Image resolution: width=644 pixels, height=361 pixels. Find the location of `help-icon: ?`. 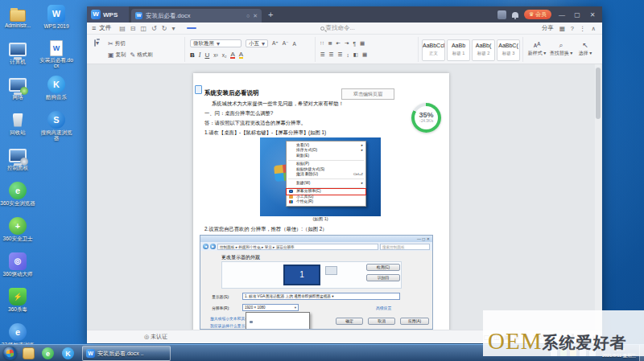

help-icon: ? is located at coordinates (572, 29).